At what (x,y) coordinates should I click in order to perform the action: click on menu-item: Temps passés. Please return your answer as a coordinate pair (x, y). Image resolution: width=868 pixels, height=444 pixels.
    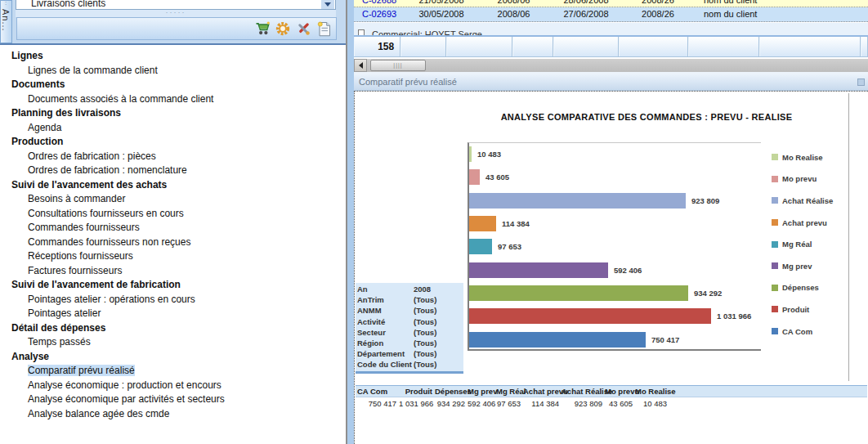
    Looking at the image, I should click on (173, 343).